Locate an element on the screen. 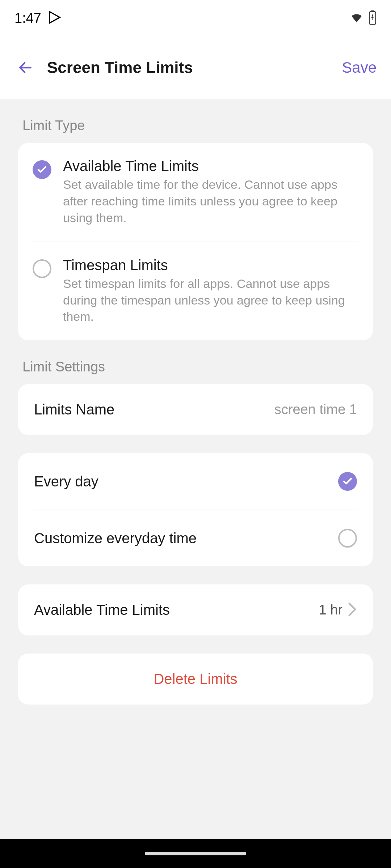  radio-selected-icon is located at coordinates (42, 170).